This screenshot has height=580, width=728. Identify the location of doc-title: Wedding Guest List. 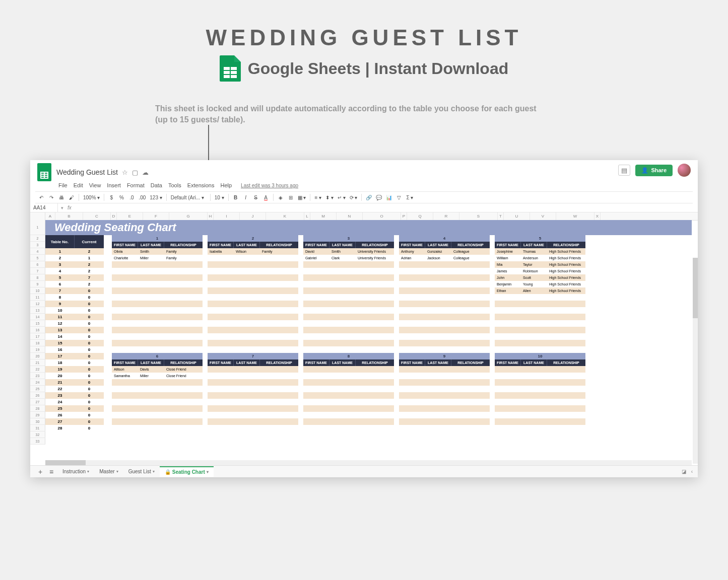
(87, 172).